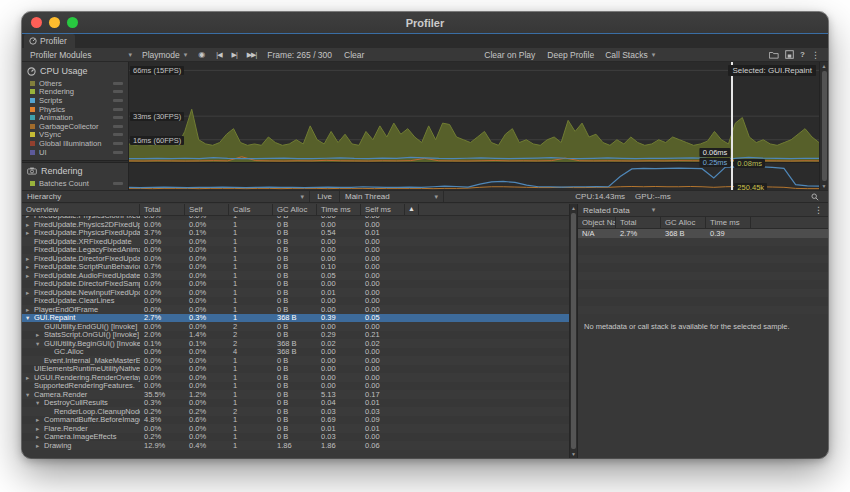 The image size is (850, 492). What do you see at coordinates (75, 126) in the screenshot?
I see `legend-item: GarbageCollector` at bounding box center [75, 126].